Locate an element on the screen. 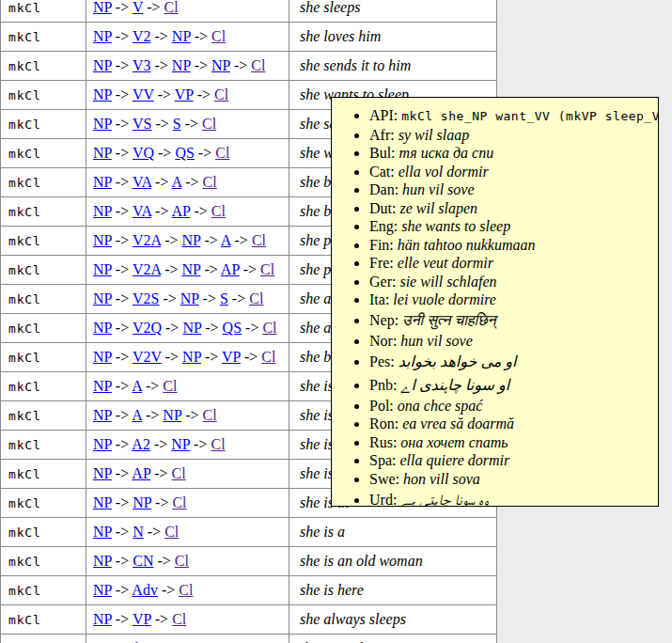 This screenshot has height=643, width=672. category-link: VQ is located at coordinates (143, 152).